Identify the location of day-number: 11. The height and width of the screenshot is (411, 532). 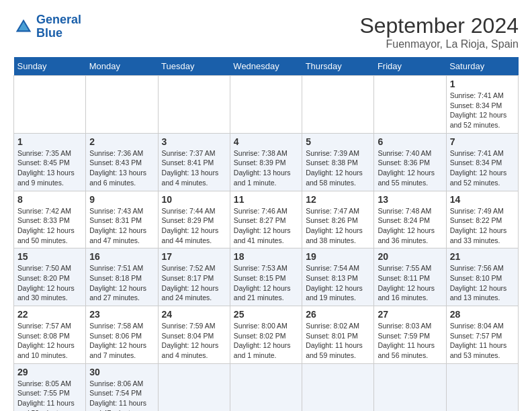
(266, 199).